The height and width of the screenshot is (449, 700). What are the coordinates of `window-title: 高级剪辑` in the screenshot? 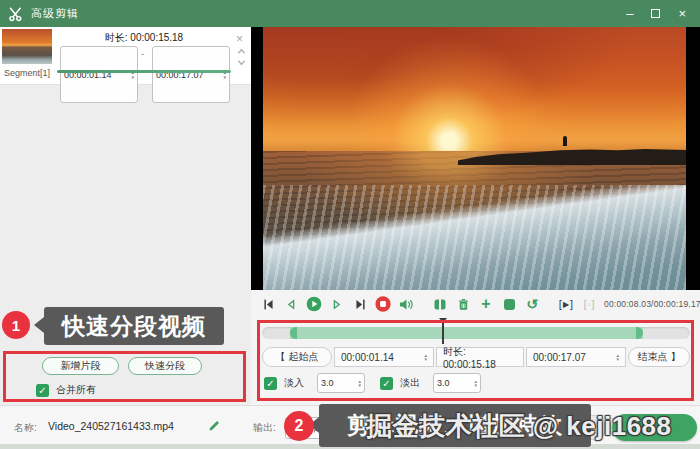 It's located at (55, 14).